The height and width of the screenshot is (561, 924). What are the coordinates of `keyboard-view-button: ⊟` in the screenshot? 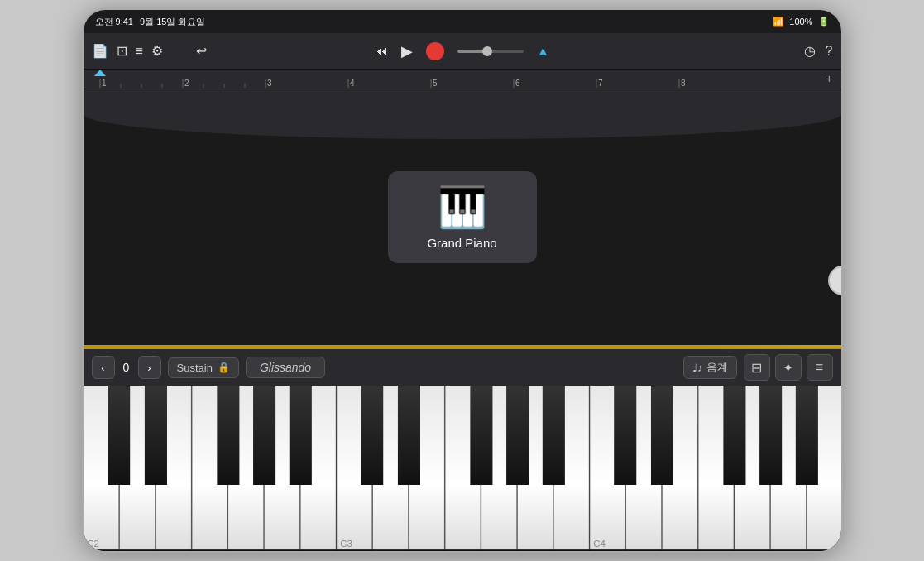 It's located at (757, 367).